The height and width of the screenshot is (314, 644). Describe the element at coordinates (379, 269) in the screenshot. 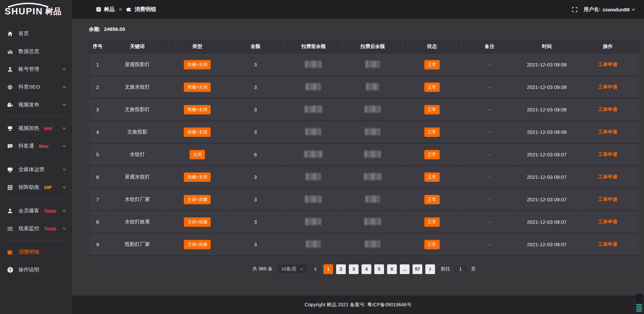

I see `page-button-5: 5` at that location.